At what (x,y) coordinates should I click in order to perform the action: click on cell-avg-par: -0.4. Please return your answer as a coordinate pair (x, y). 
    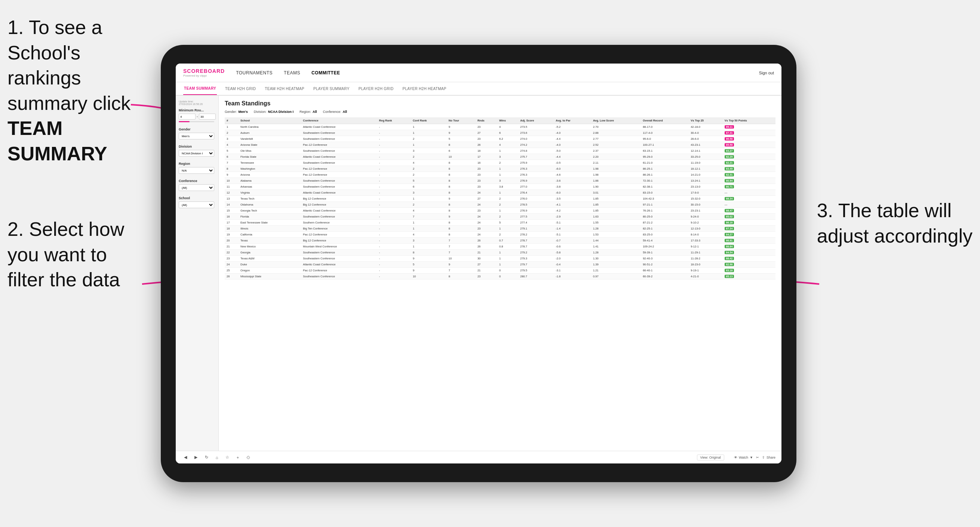
    Looking at the image, I should click on (573, 265).